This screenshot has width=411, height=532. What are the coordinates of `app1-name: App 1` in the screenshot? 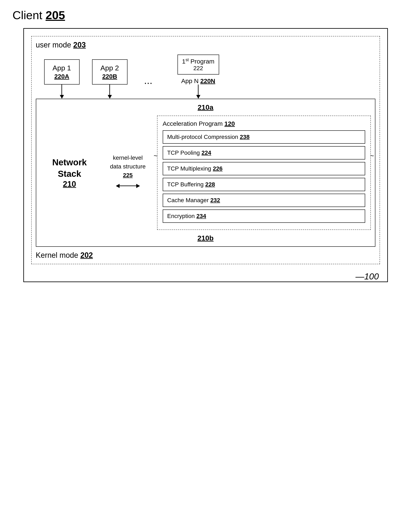 It's located at (62, 68).